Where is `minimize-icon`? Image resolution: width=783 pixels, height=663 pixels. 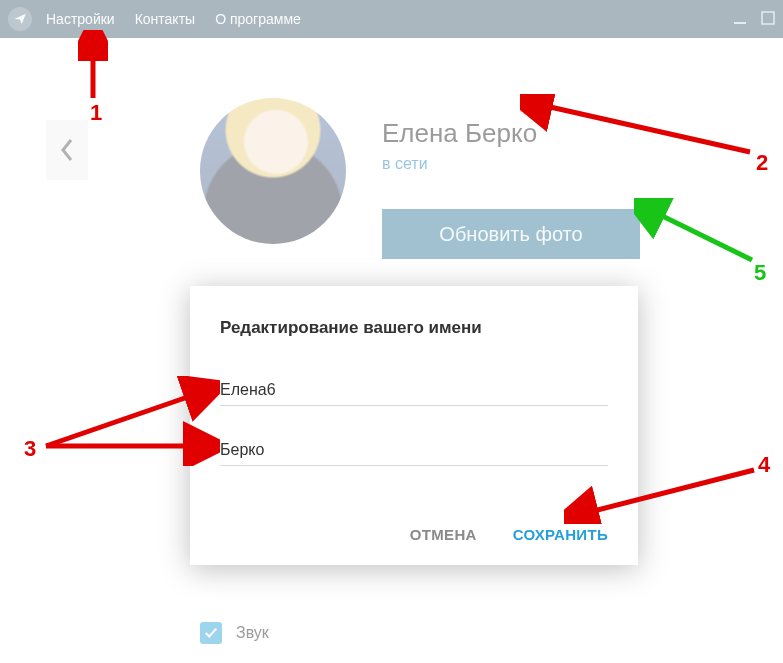 minimize-icon is located at coordinates (740, 18).